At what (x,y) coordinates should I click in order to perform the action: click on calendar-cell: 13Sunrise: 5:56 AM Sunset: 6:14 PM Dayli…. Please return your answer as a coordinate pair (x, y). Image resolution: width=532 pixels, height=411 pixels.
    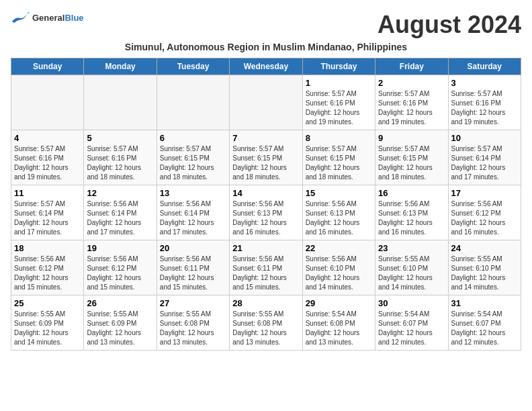
    Looking at the image, I should click on (193, 213).